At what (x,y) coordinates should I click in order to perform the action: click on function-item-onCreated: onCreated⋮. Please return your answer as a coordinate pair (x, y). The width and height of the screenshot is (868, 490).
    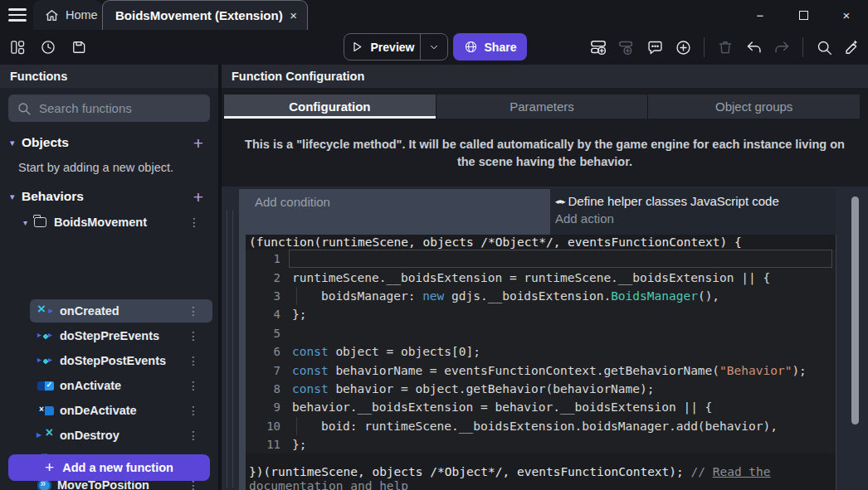
    Looking at the image, I should click on (121, 311).